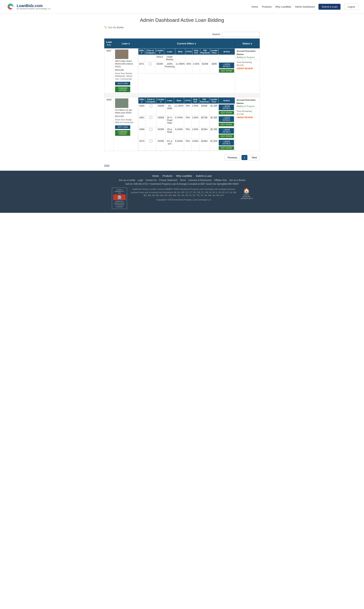 This screenshot has height=609, width=364. I want to click on footer-nav-why: Why LoanBidz, so click(184, 176).